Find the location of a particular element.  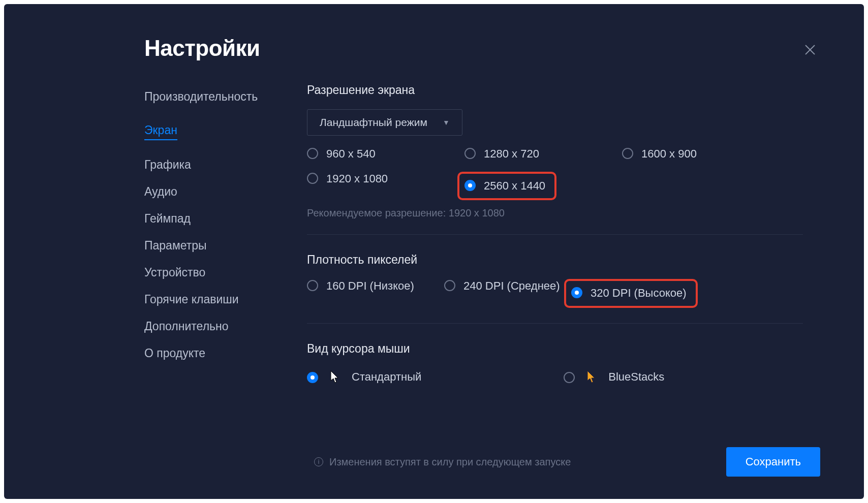

resolution-radio-1920x1080: 1920 x 1080 is located at coordinates (386, 186).